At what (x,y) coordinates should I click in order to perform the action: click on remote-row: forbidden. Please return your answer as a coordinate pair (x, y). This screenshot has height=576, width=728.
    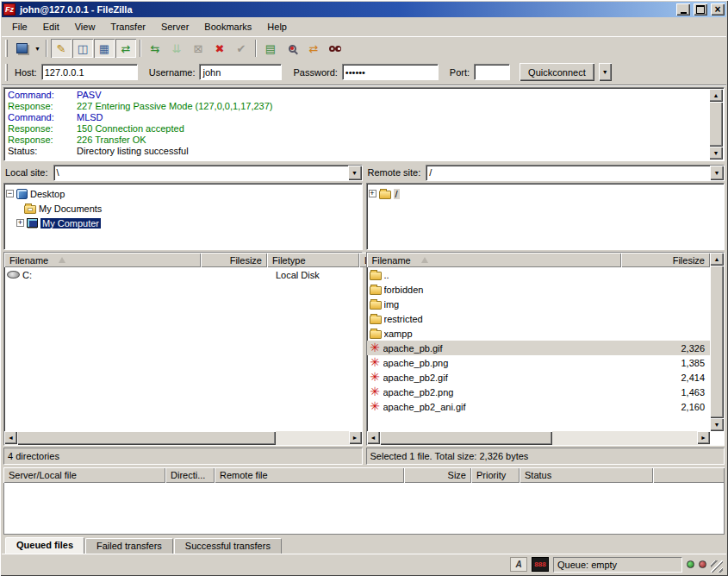
    Looking at the image, I should click on (539, 290).